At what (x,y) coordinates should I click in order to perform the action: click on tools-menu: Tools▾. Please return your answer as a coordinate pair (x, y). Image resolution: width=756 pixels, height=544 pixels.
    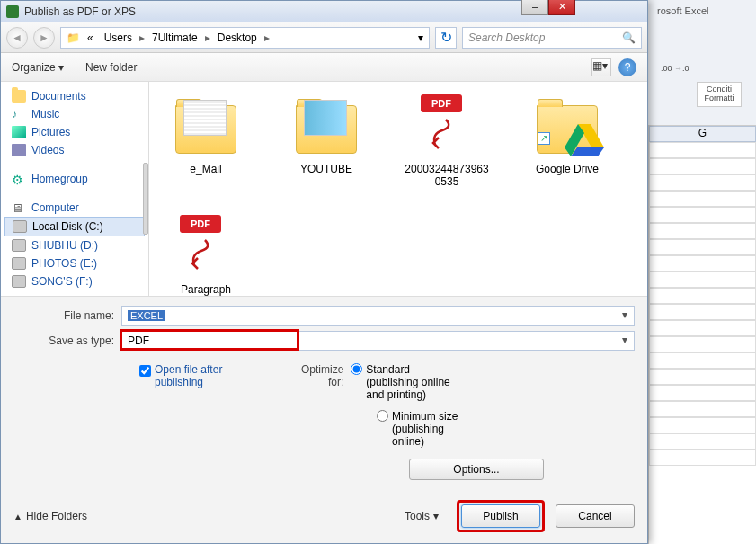
    Looking at the image, I should click on (422, 516).